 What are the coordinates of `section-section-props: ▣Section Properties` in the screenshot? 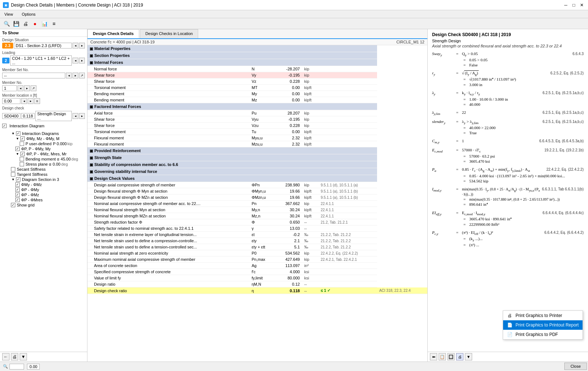 It's located at (257, 55).